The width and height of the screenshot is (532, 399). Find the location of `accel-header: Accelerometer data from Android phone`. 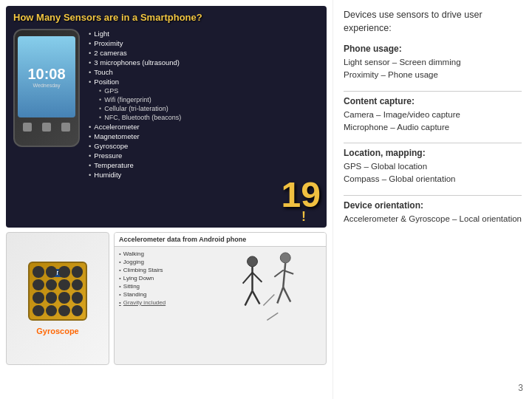

accel-header: Accelerometer data from Android phone is located at coordinates (220, 239).